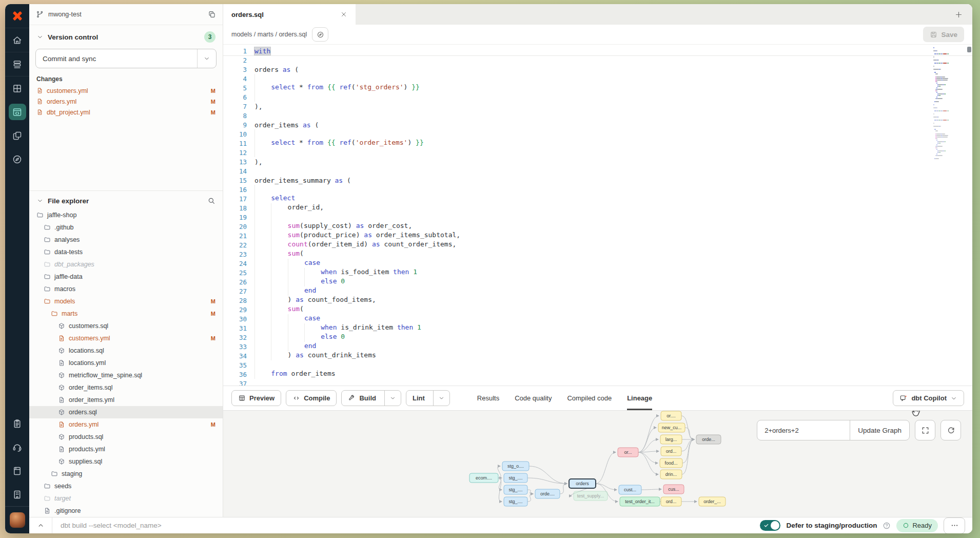 The image size is (980, 538). What do you see at coordinates (574, 273) in the screenshot?
I see `code-line: 25when is_food_item then 1` at bounding box center [574, 273].